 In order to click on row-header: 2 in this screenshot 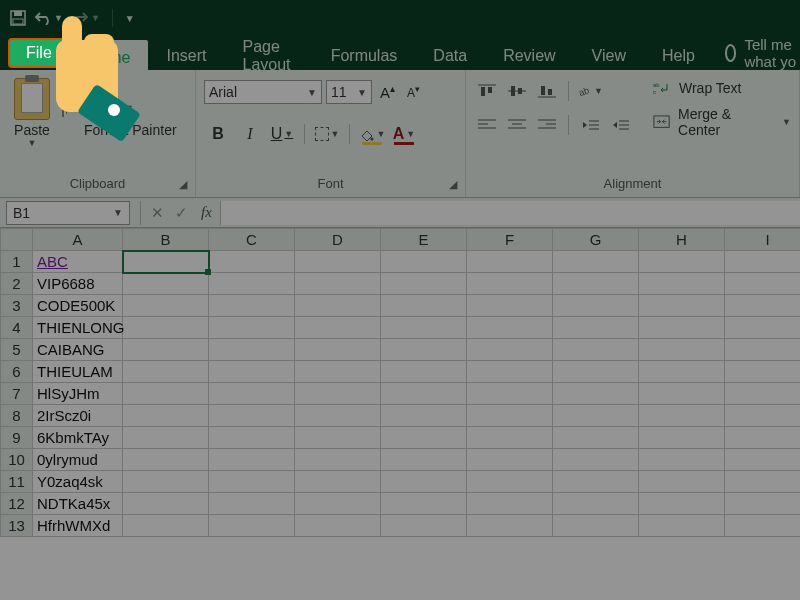, I will do `click(17, 284)`.